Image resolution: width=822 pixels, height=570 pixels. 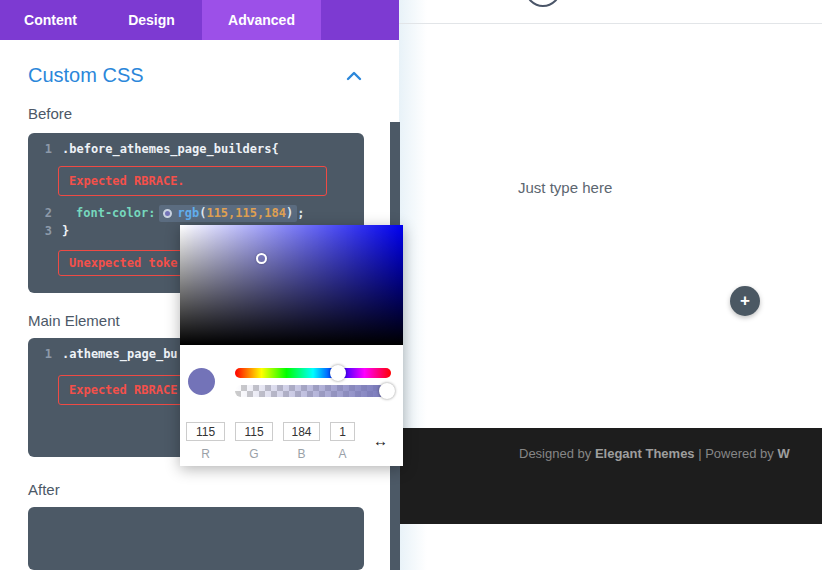 I want to click on lint-error-text: Expected RBRACE., so click(x=127, y=181).